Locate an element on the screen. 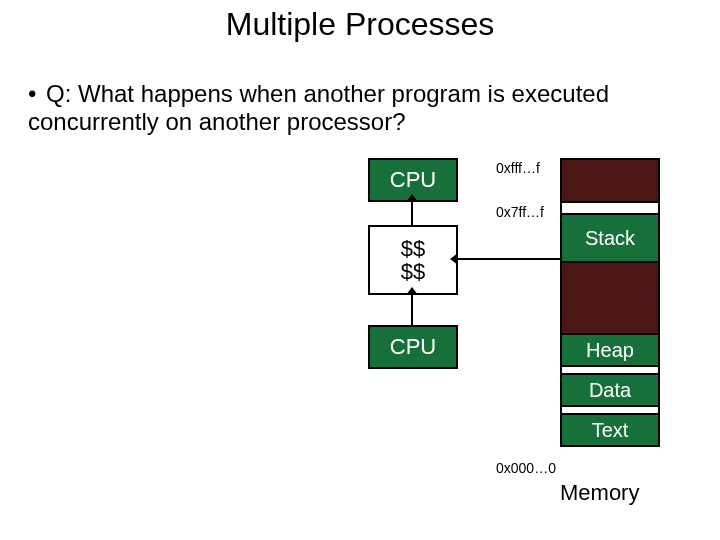 Image resolution: width=720 pixels, height=540 pixels. address-user-top: 0x7ff…f is located at coordinates (520, 212).